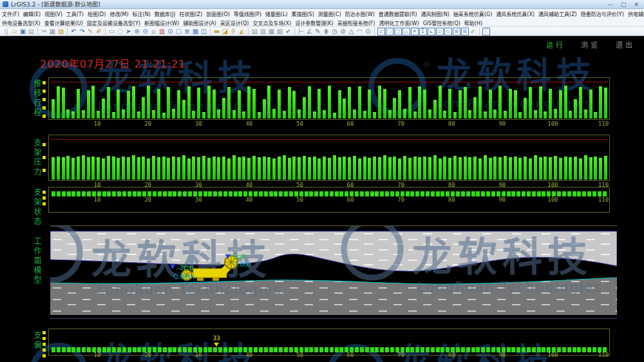  I want to click on layers-icon: ≣, so click(187, 32).